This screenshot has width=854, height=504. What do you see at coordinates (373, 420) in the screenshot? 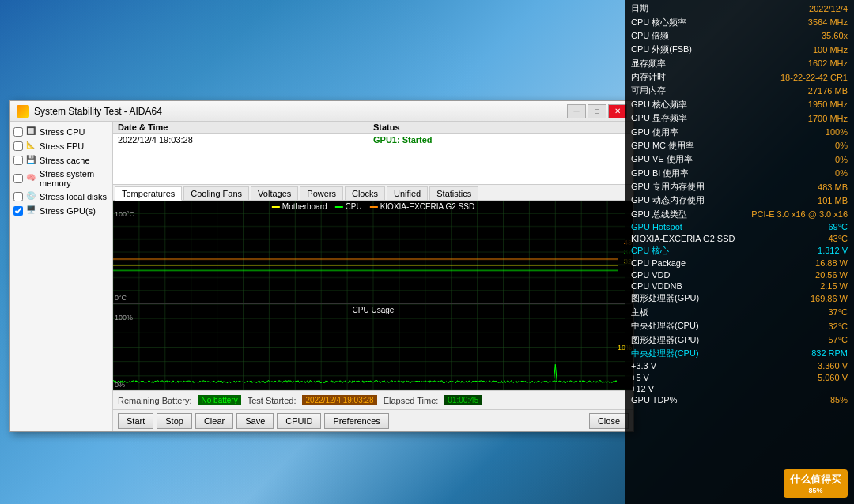
I see `bottom-buttons: Start Stop Clear Save CPUID Preferences …` at bounding box center [373, 420].